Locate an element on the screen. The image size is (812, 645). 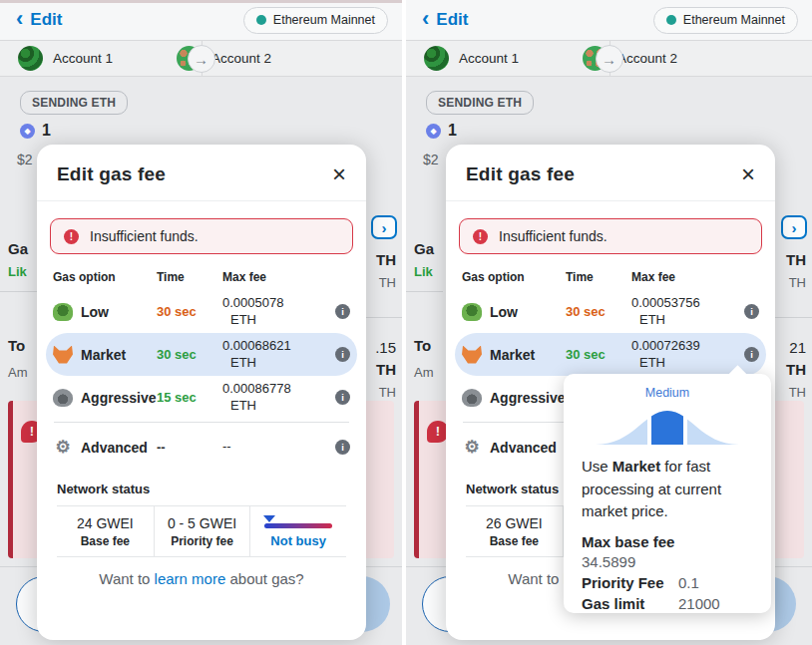
network-status-title: Network status is located at coordinates (202, 488).